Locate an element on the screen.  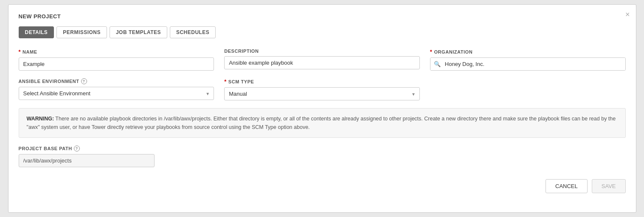
scm-type-label: * SCM TYPE is located at coordinates (322, 82).